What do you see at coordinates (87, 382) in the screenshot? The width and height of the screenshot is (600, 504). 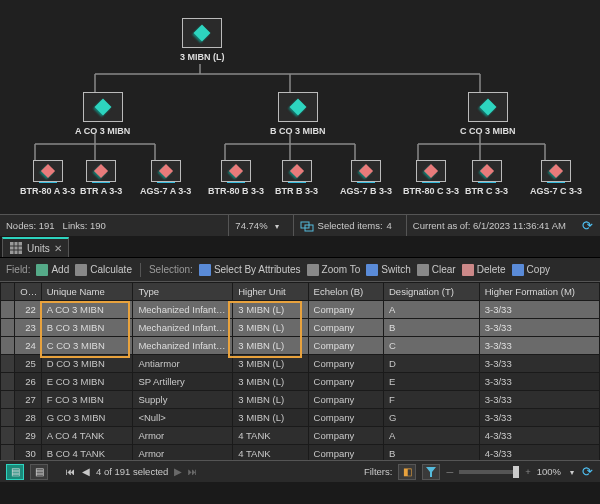 I see `cell: E CO 3 MIBN` at bounding box center [87, 382].